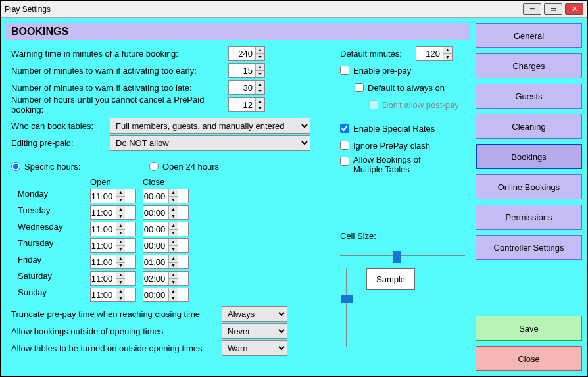 This screenshot has width=588, height=377. What do you see at coordinates (359, 88) in the screenshot?
I see `checkbox-default-always-input` at bounding box center [359, 88].